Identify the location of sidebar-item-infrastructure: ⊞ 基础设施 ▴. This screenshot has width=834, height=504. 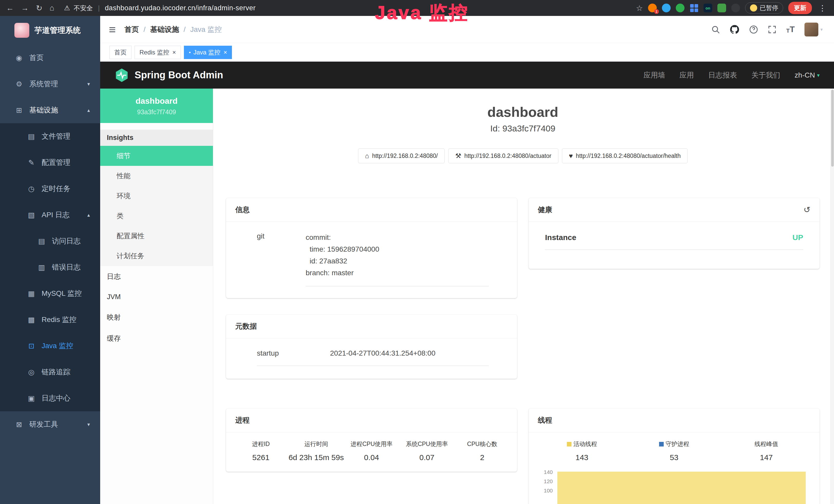
(50, 110).